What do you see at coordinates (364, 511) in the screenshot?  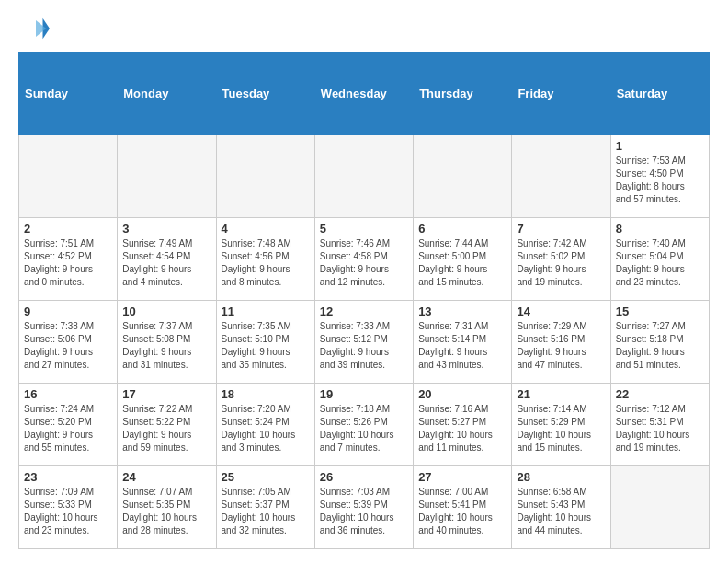 I see `day-info: Sunrise: 7:03 AM Sunset: 5:39 PM Dayligh…` at bounding box center [364, 511].